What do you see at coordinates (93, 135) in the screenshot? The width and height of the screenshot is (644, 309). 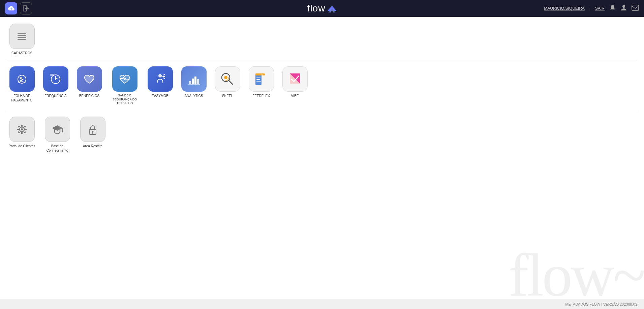 I see `app-item-area-restrita: Área Restrita` at bounding box center [93, 135].